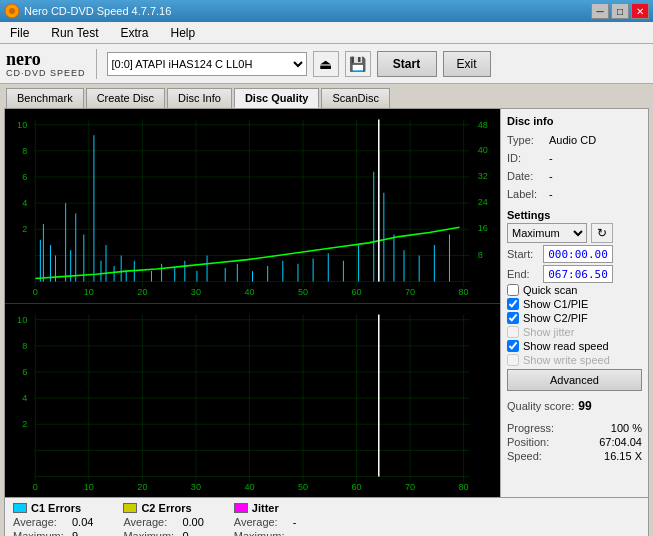  I want to click on legend-c2-color, so click(130, 508).